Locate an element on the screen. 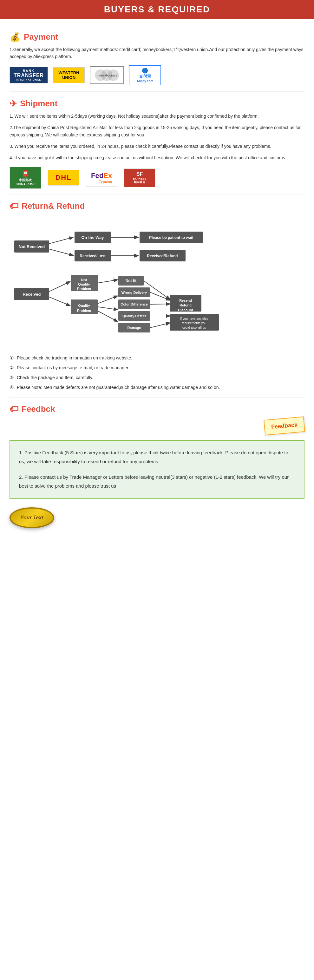 This screenshot has height=980, width=314. svg-text: Not fit is located at coordinates (131, 281).